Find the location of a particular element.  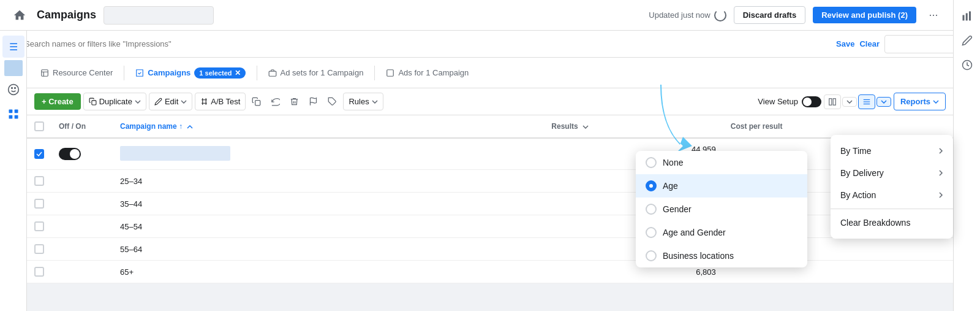

page-title: Campaigns is located at coordinates (66, 15).